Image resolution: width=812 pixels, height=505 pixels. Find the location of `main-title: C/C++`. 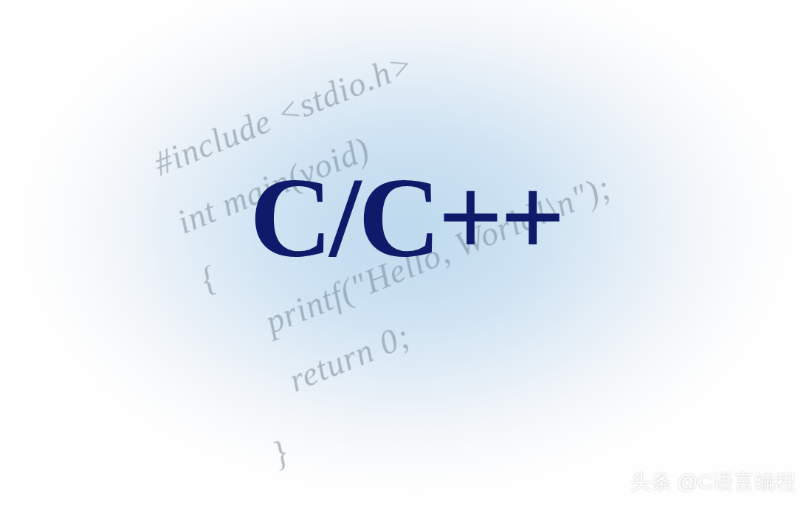

main-title: C/C++ is located at coordinates (406, 217).